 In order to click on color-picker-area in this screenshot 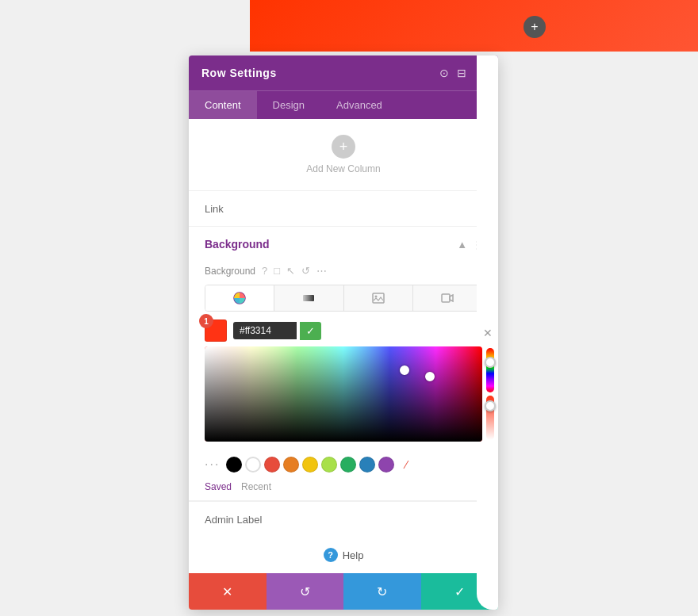, I will do `click(343, 394)`.